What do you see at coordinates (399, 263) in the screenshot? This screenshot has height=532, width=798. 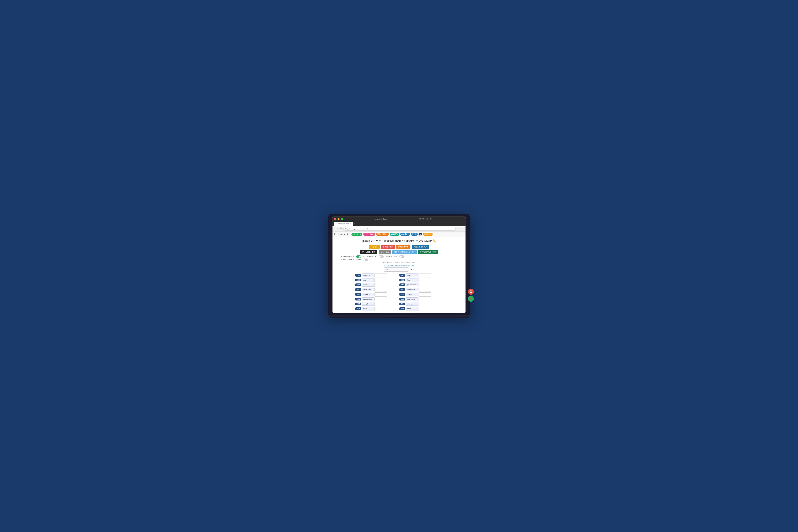 I see `notice-text: 対判定表示の為、広告とオプションが表示できます` at bounding box center [399, 263].